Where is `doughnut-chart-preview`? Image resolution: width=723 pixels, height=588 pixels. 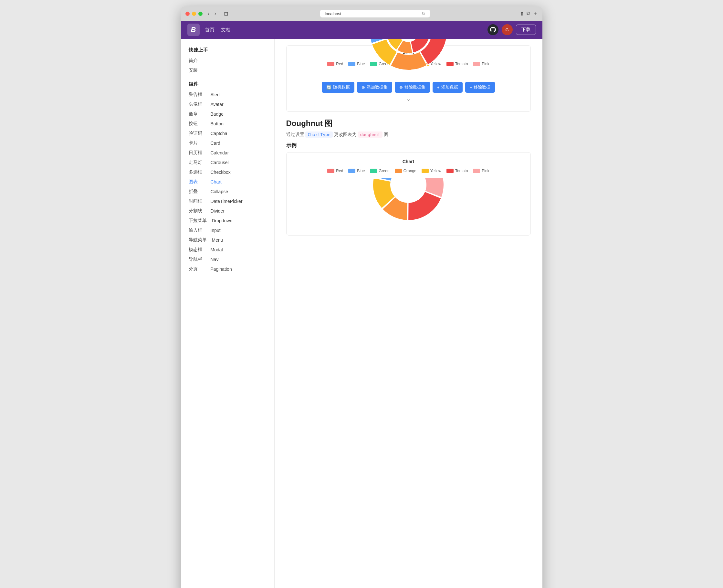 doughnut-chart-preview is located at coordinates (408, 201).